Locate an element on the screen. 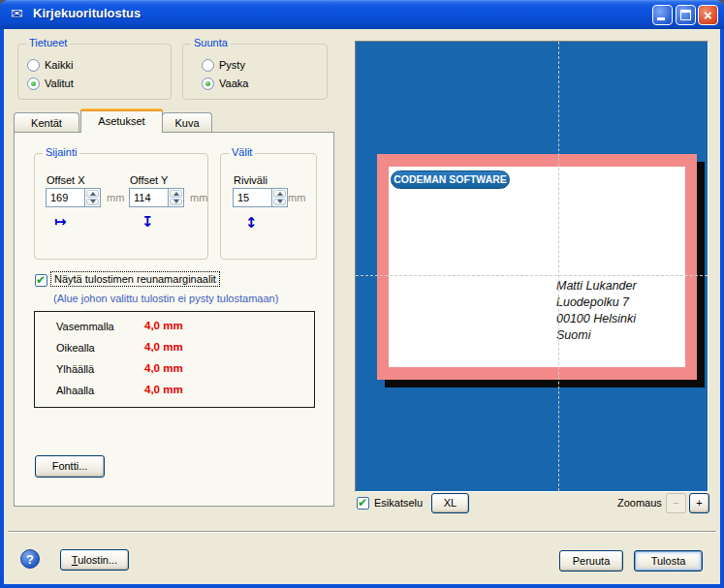 The image size is (724, 588). rivivali-unit: mm is located at coordinates (297, 198).